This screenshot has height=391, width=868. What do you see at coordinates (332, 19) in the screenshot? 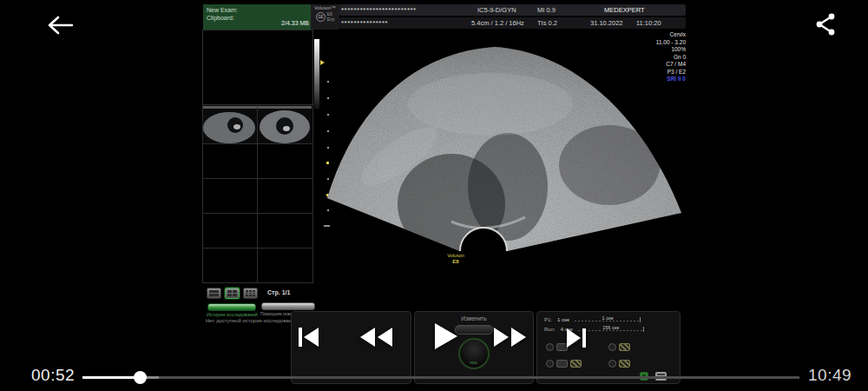
I see `mode-label: Exp` at bounding box center [332, 19].